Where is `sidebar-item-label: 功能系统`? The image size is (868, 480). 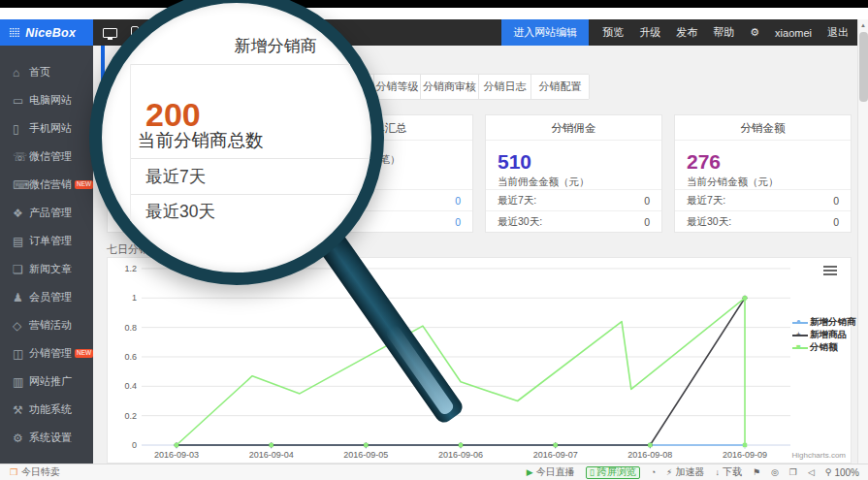
sidebar-item-label: 功能系统 is located at coordinates (50, 409).